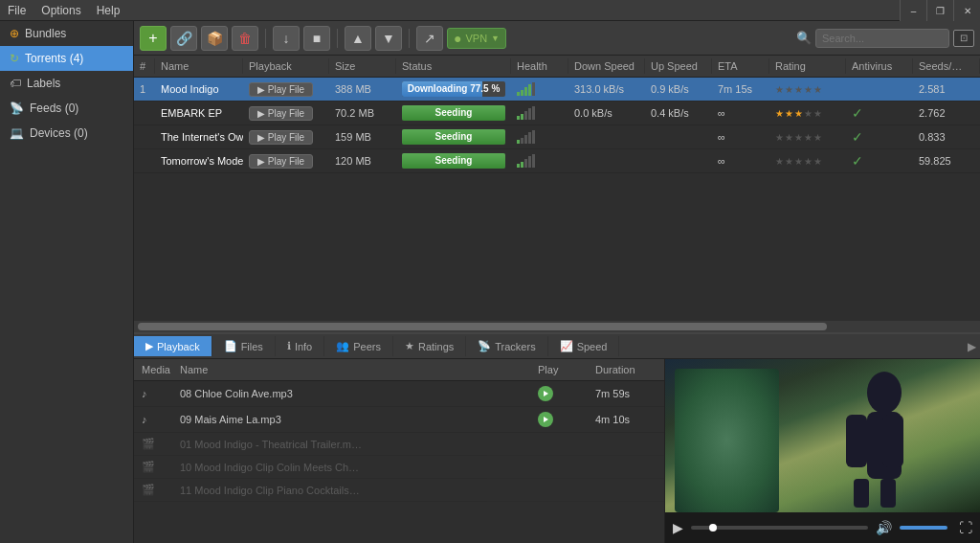  Describe the element at coordinates (971, 347) in the screenshot. I see `panel-expand-button: ▶` at that location.